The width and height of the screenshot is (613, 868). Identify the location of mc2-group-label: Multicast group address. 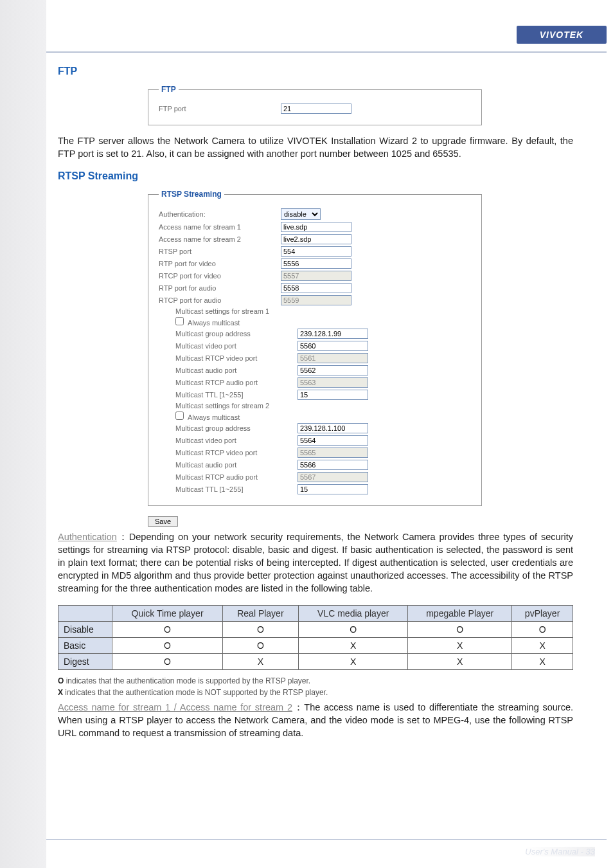
(228, 428).